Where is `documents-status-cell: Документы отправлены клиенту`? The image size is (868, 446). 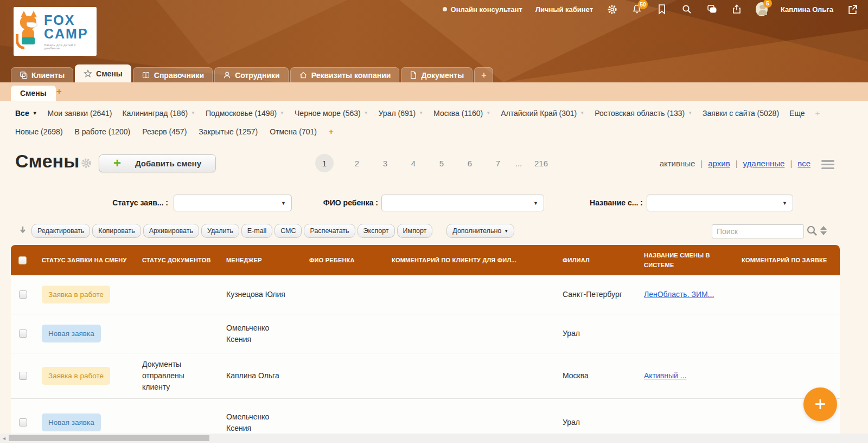 documents-status-cell: Документы отправлены клиенту is located at coordinates (178, 376).